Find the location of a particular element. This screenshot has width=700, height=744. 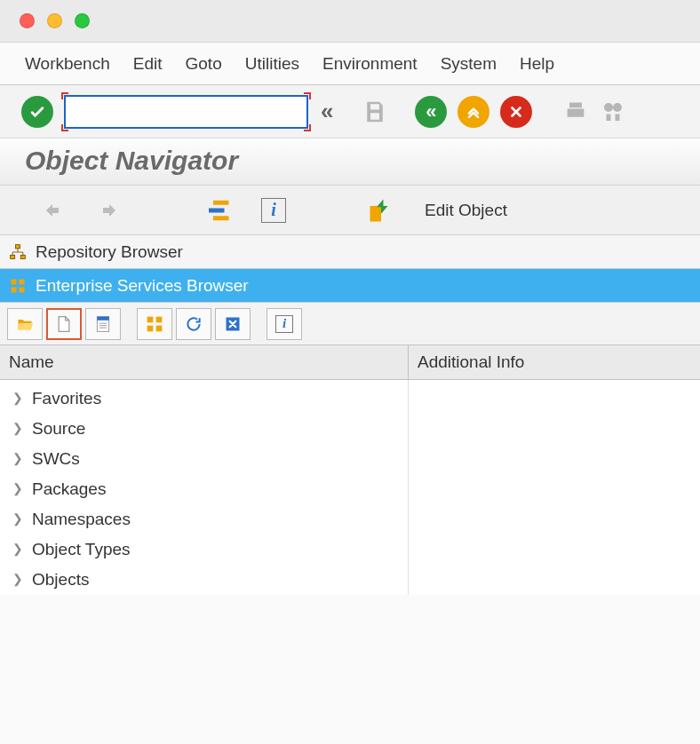

display-button is located at coordinates (103, 324).